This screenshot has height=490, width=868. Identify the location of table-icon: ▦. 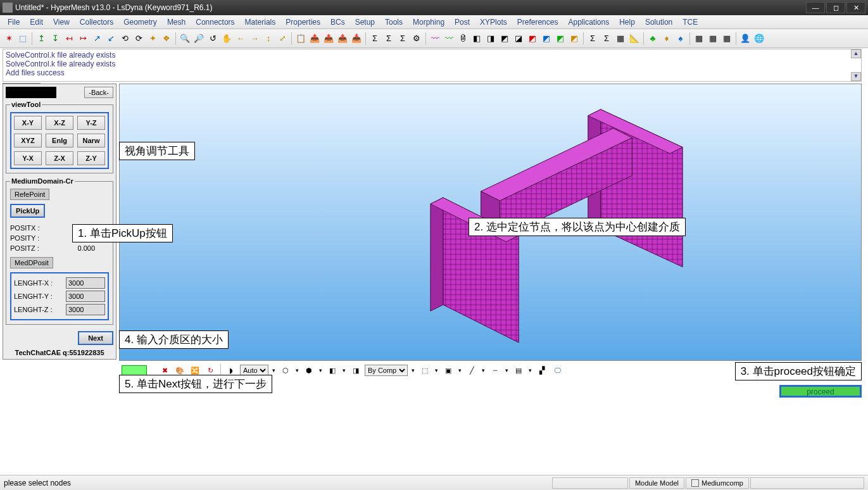
(620, 39).